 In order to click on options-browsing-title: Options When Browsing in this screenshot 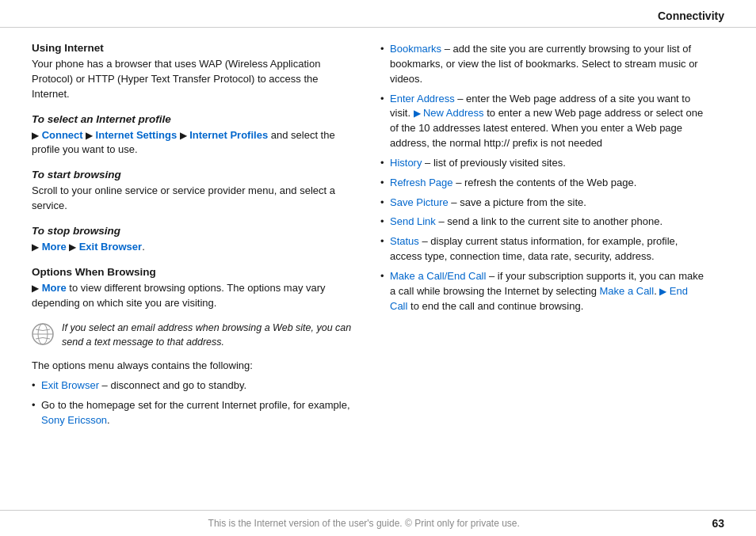, I will do `click(194, 272)`.